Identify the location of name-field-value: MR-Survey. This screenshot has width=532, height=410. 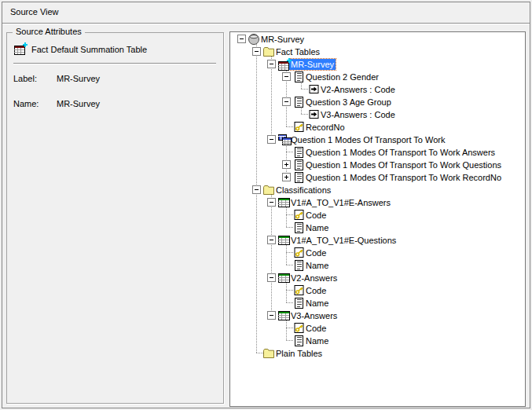
(79, 104).